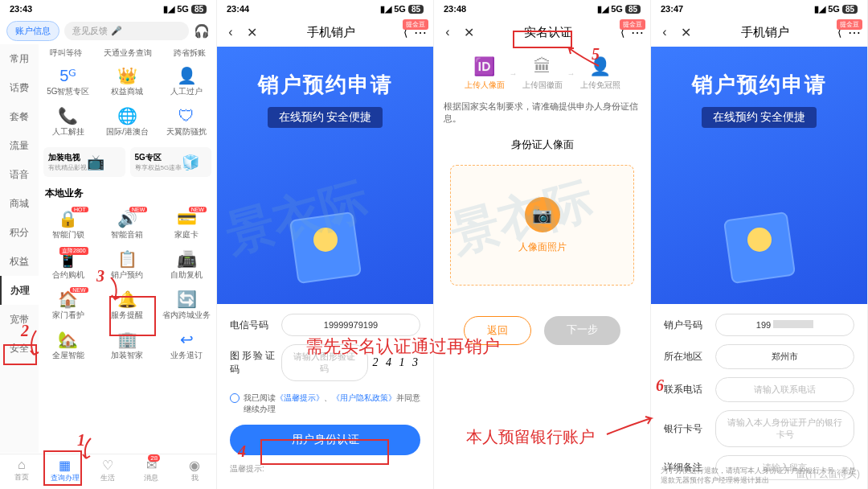 This screenshot has width=868, height=489. What do you see at coordinates (672, 9) in the screenshot?
I see `time: 23:47` at bounding box center [672, 9].